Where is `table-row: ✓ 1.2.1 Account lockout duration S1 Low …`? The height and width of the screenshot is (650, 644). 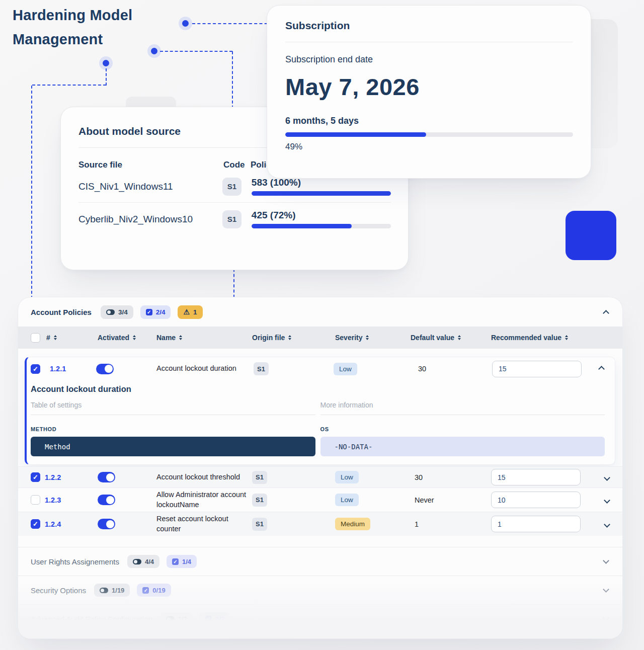
table-row: ✓ 1.2.1 Account lockout duration S1 Low … is located at coordinates (321, 369).